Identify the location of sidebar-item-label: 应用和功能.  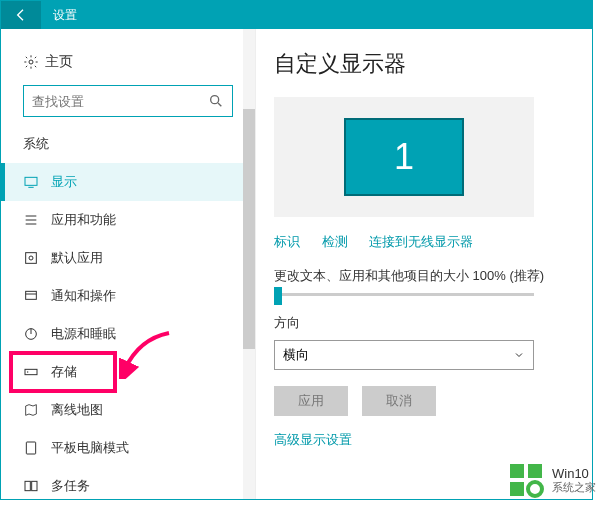
(84, 220).